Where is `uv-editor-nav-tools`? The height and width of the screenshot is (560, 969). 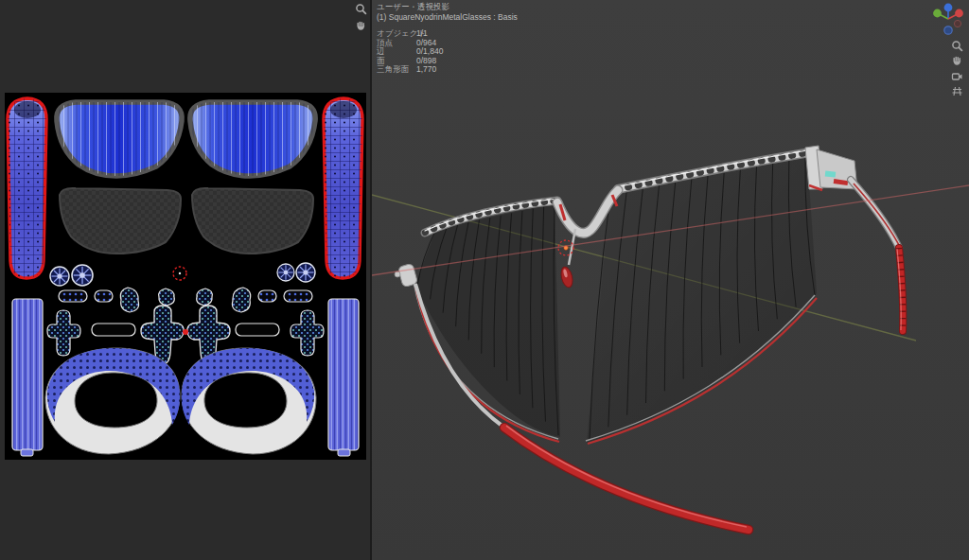
uv-editor-nav-tools is located at coordinates (361, 17).